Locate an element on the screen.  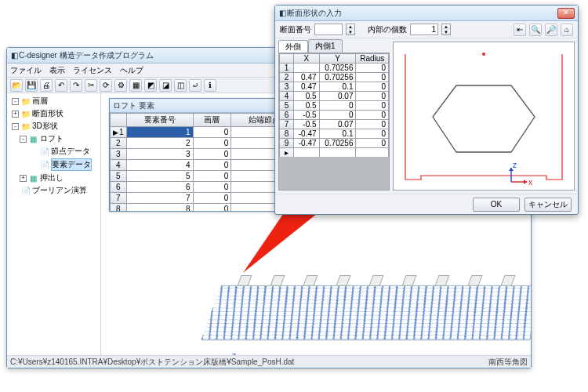
internal-count-spinner: ▲▼ is located at coordinates (446, 30).